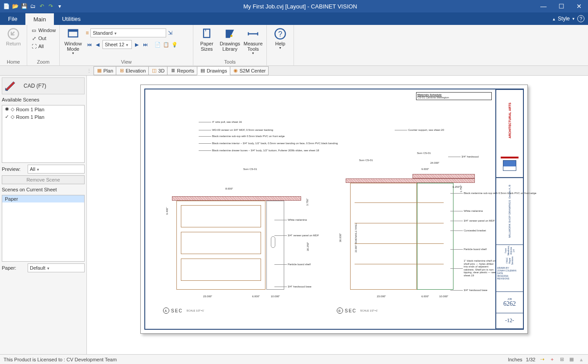 The height and width of the screenshot is (364, 588). What do you see at coordinates (37, 46) in the screenshot?
I see `zoom-all-button: ⛶All` at bounding box center [37, 46].